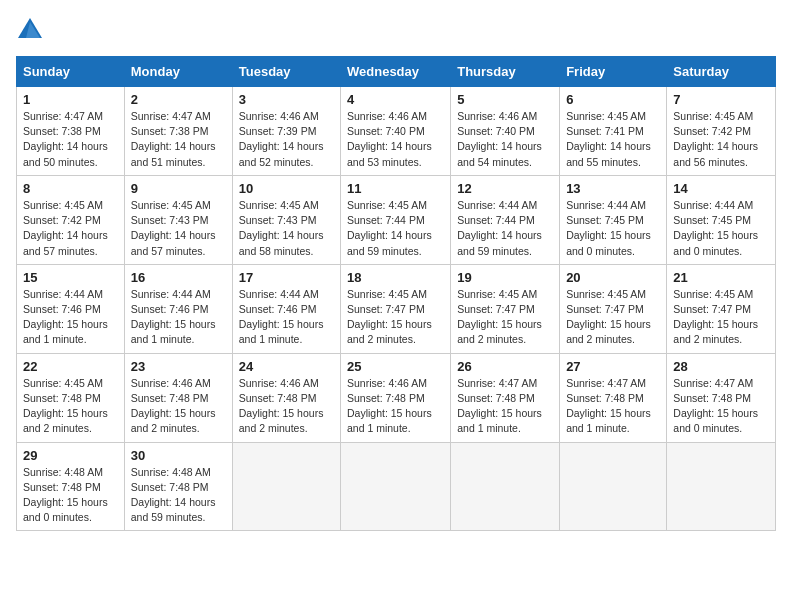  Describe the element at coordinates (505, 188) in the screenshot. I see `day-number: 12` at that location.